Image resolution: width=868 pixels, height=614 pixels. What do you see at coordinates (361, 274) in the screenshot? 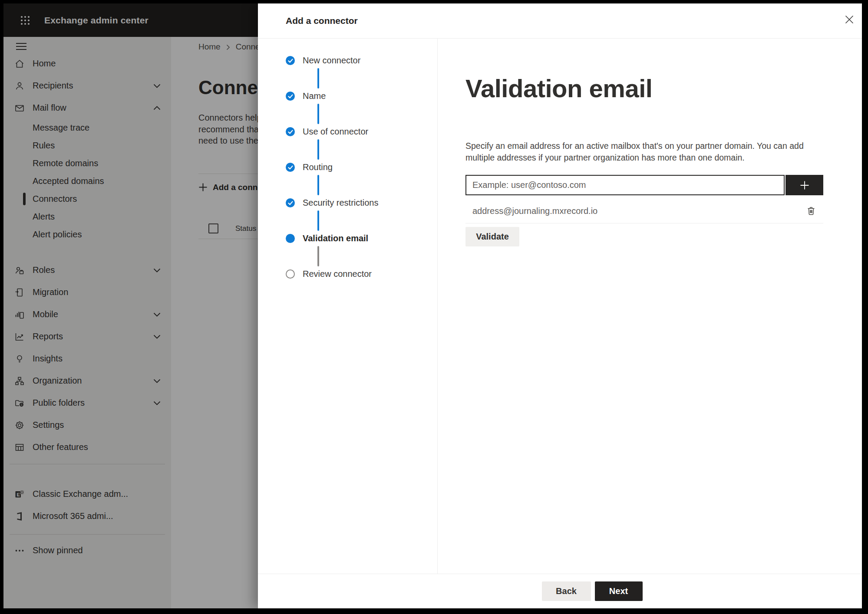
I see `step-review-connector: Review connector` at bounding box center [361, 274].